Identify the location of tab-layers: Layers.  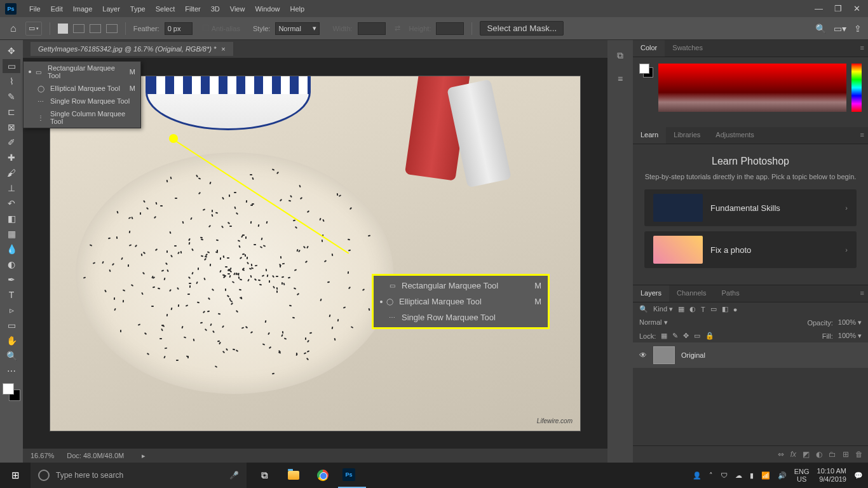
(651, 294).